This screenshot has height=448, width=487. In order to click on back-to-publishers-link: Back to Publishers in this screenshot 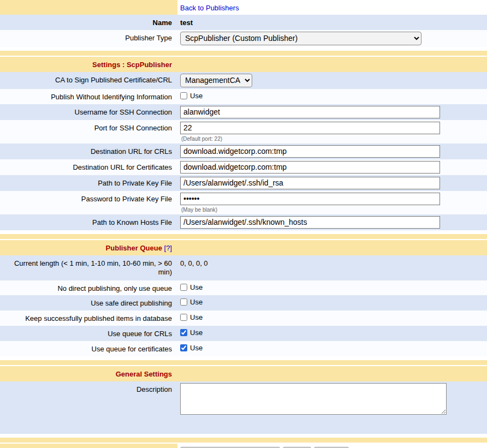, I will do `click(210, 8)`.